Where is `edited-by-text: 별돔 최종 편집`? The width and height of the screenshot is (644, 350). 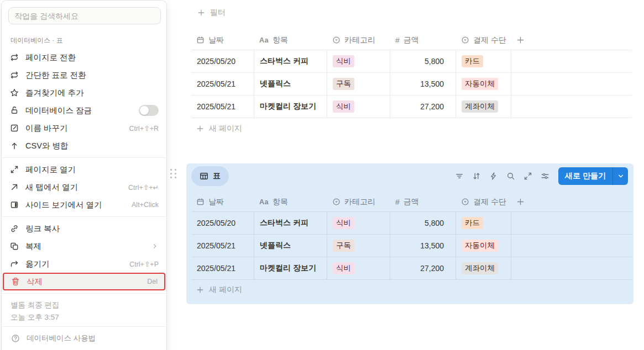
edited-by-text: 별돔 최종 편집 is located at coordinates (84, 305).